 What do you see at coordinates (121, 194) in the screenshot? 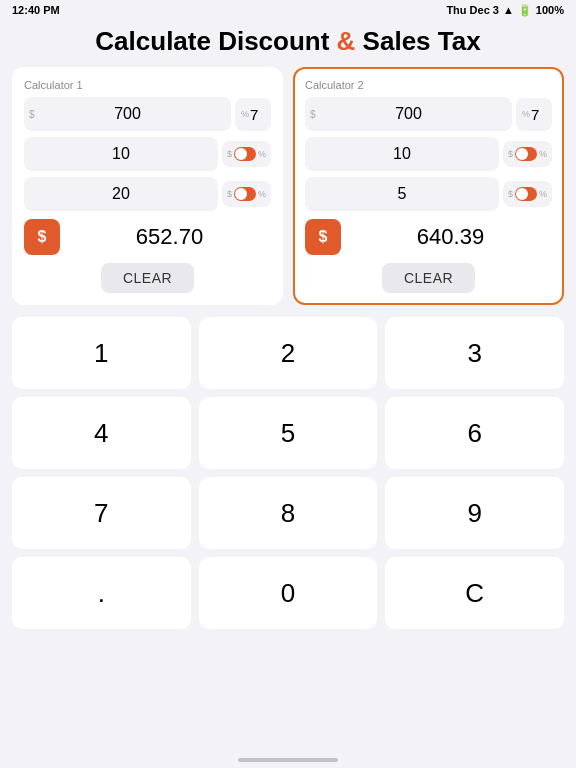
I see `calc1-discount2-input: 20` at bounding box center [121, 194].